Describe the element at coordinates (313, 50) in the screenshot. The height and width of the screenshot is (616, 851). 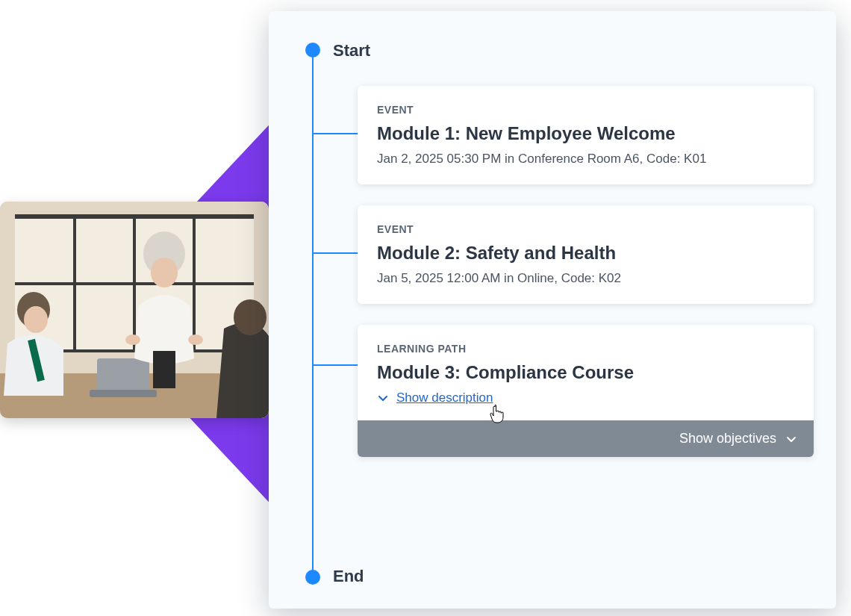
I see `timeline-start-dot` at that location.